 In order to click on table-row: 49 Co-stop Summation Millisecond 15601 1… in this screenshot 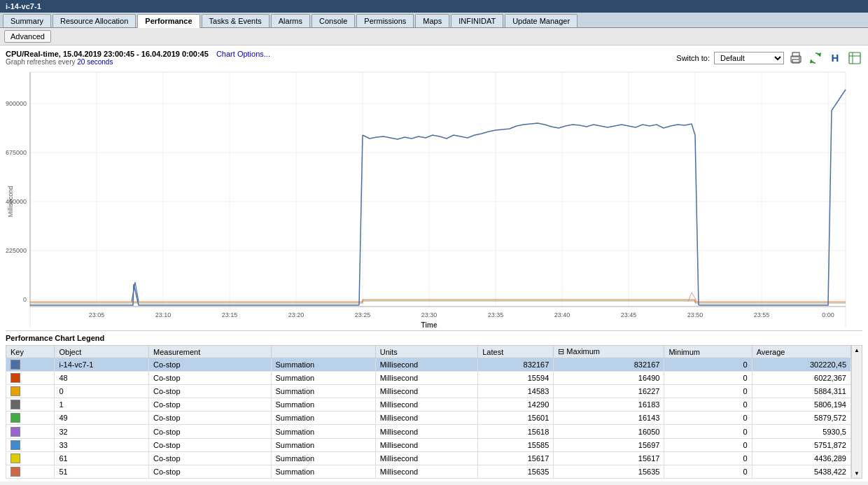, I will do `click(428, 419)`.